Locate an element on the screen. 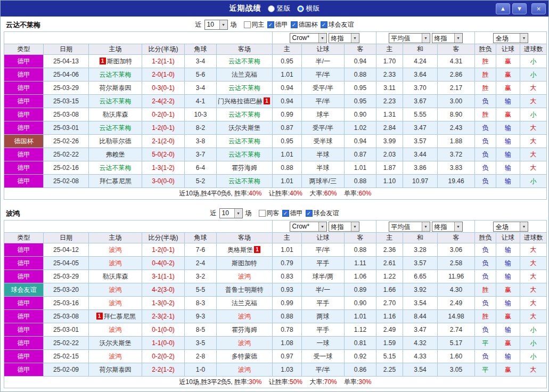 Image resolution: width=549 pixels, height=392 pixels. column-header: 主 is located at coordinates (390, 238).